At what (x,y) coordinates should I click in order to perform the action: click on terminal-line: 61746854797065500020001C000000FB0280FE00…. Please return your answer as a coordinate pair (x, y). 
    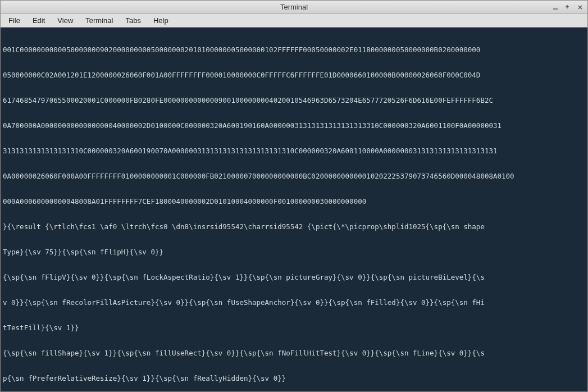
    Looking at the image, I should click on (294, 100).